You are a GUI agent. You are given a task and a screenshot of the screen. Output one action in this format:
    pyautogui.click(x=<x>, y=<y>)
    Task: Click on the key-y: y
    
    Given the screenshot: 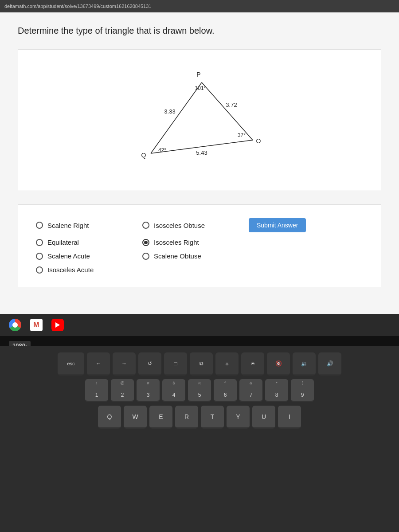 What is the action you would take?
    pyautogui.click(x=238, y=417)
    